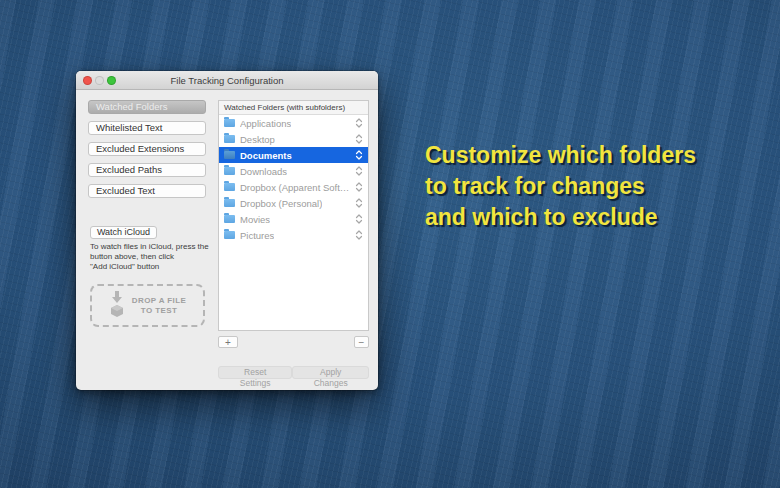  I want to click on sidebar-item-excluded-text: Excluded Text, so click(147, 191).